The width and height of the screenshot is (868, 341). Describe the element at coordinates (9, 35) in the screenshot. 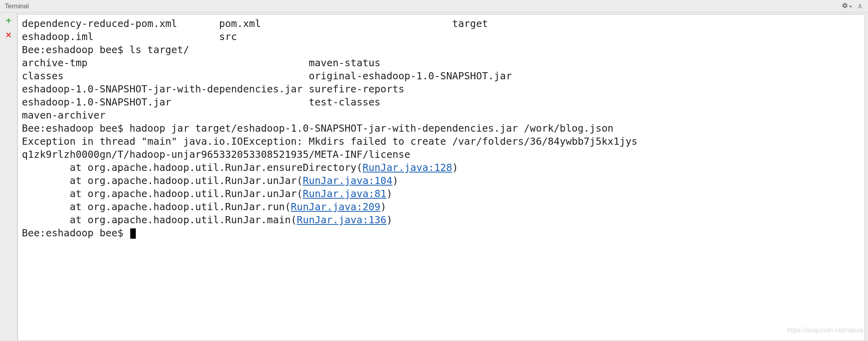

I see `close-session-button: ×` at that location.